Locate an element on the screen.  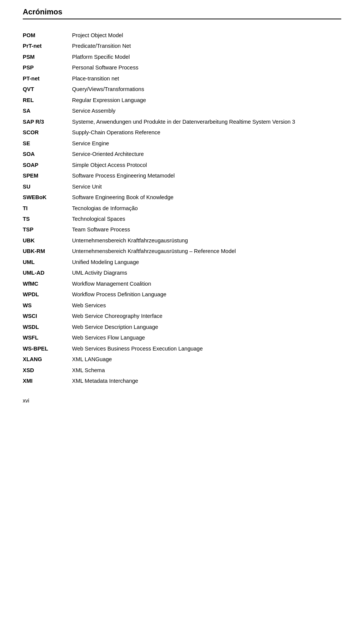
definition: Workflow Management Coalition is located at coordinates (207, 284).